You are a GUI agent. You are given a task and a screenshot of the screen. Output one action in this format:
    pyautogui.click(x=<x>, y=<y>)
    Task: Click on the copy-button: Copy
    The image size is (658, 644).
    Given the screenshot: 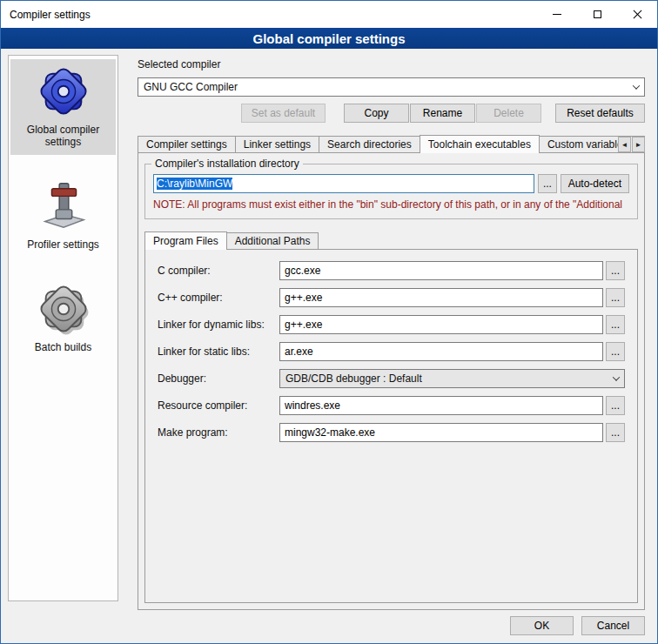 What is the action you would take?
    pyautogui.click(x=376, y=113)
    